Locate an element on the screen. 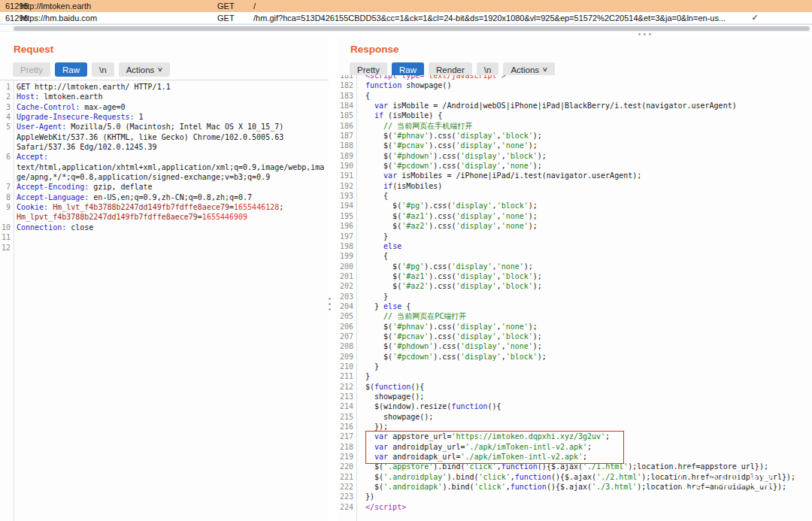 The image size is (812, 521). code-line: 197 } is located at coordinates (574, 236).